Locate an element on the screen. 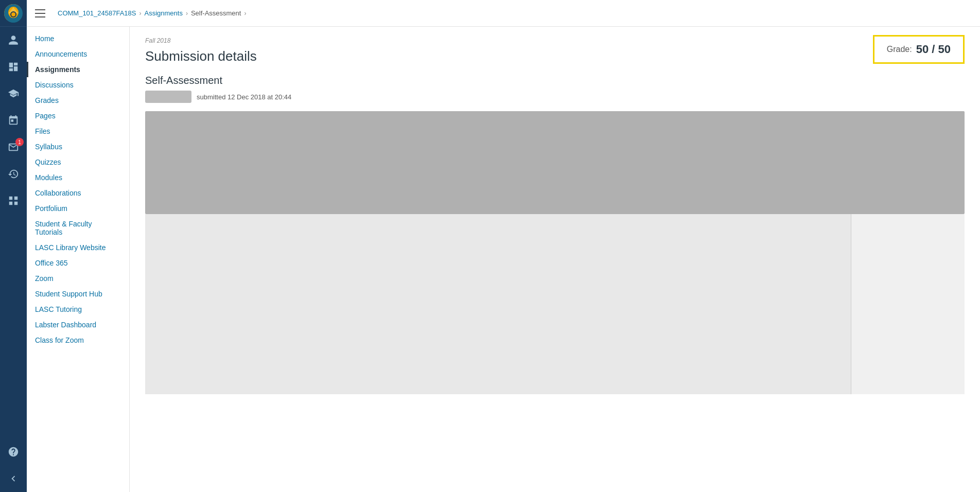  nav-dashboard is located at coordinates (13, 67).